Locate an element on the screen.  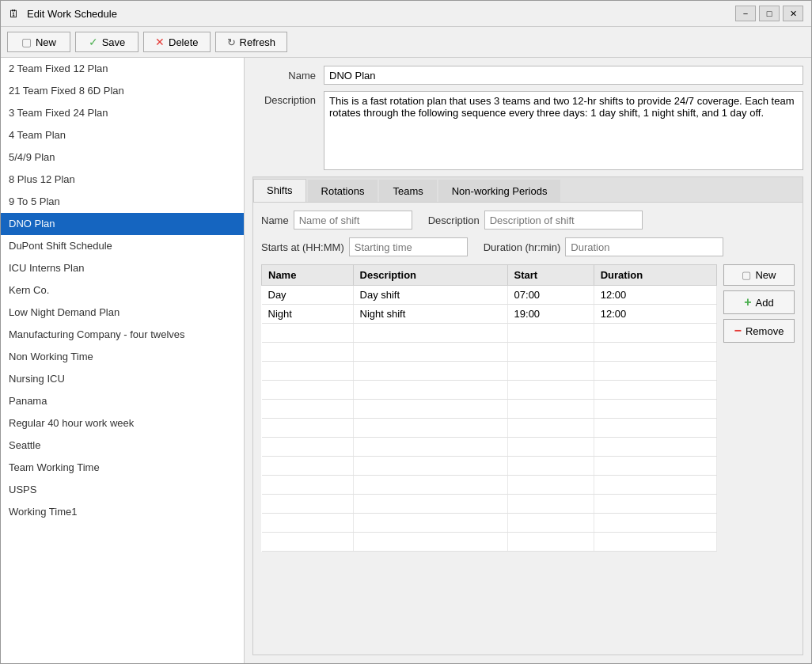
shift-new-button: ▢ New is located at coordinates (759, 275).